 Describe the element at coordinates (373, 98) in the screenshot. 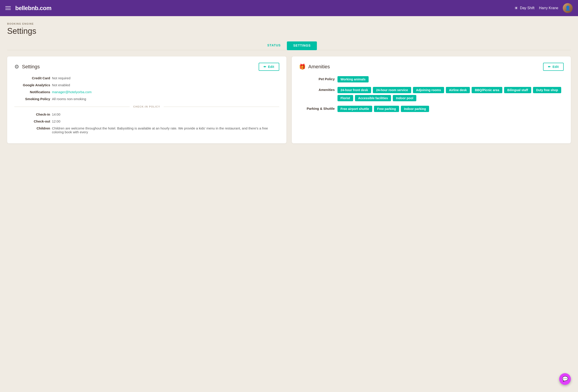

I see `tag-accessible-facilities: Accessible facilities` at that location.